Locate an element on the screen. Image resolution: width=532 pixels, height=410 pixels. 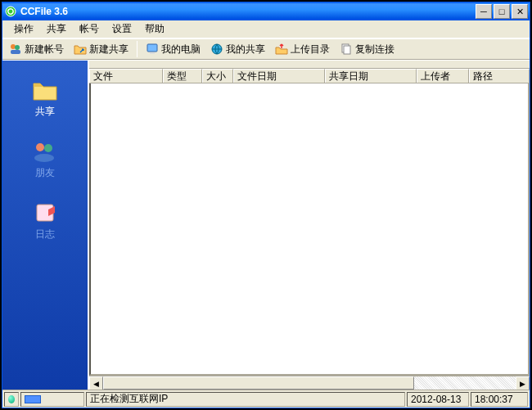
scroll-thumb is located at coordinates (259, 383).